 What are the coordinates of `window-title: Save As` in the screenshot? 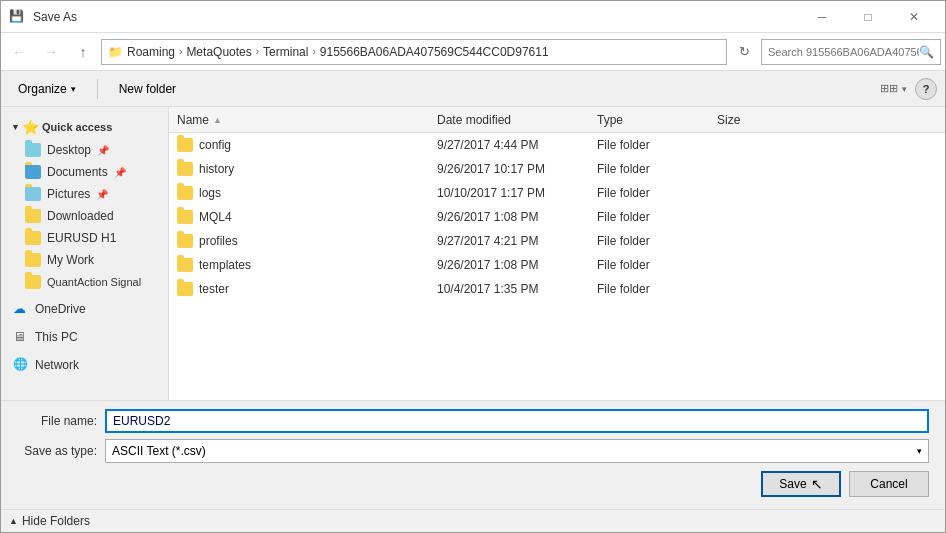 It's located at (55, 17).